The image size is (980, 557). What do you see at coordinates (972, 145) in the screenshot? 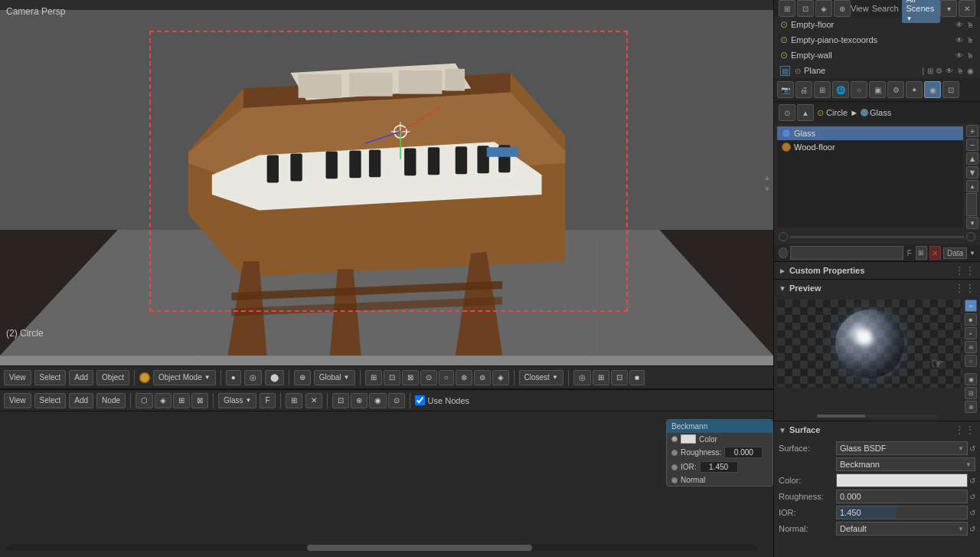
I see `mat-remove-btn: −` at bounding box center [972, 145].